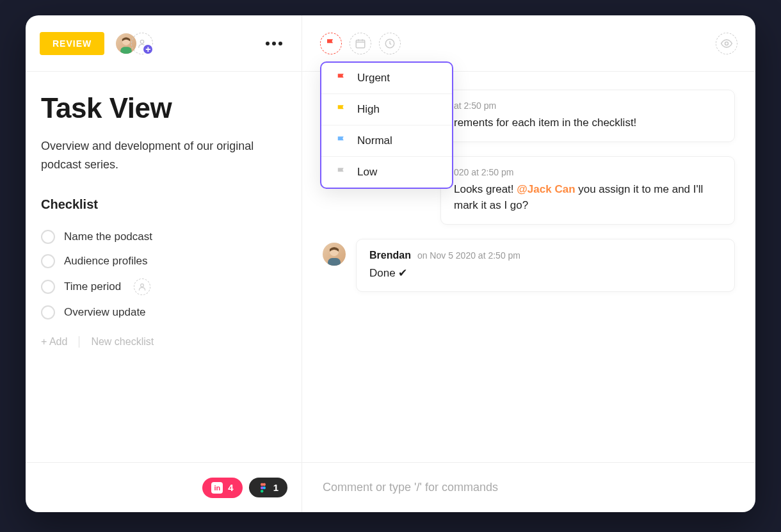 This screenshot has width=781, height=532. I want to click on priority-button, so click(331, 44).